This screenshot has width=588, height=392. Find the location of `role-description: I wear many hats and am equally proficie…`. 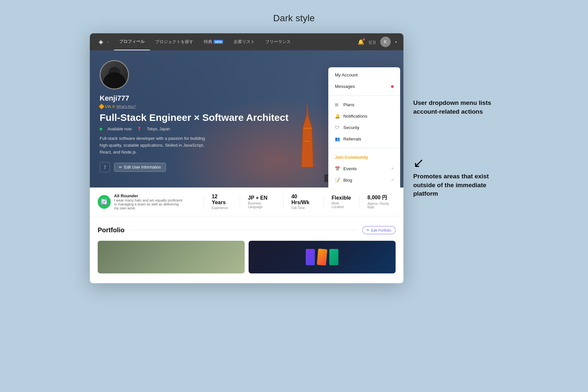

role-description: I wear many hats and am equally proficie… is located at coordinates (148, 204).